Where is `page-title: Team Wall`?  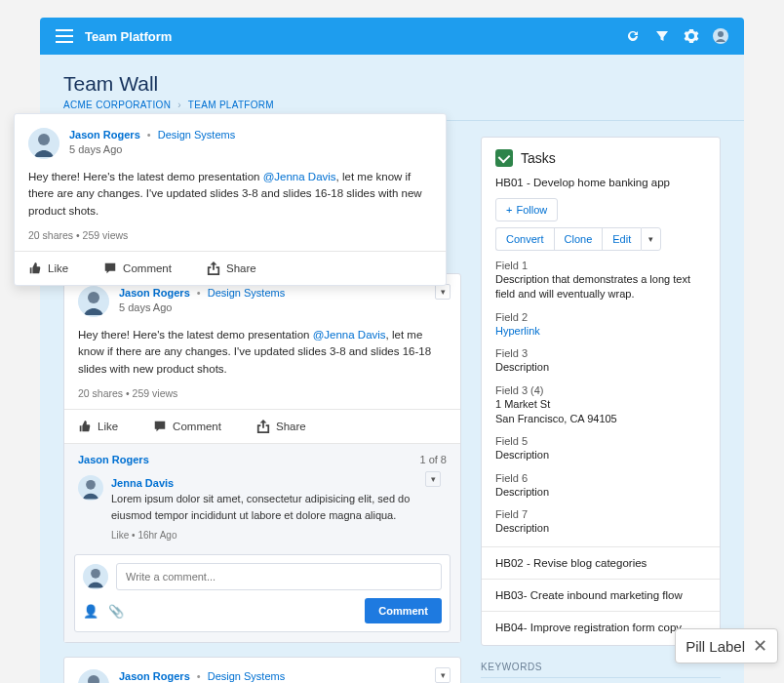
page-title: Team Wall is located at coordinates (392, 84).